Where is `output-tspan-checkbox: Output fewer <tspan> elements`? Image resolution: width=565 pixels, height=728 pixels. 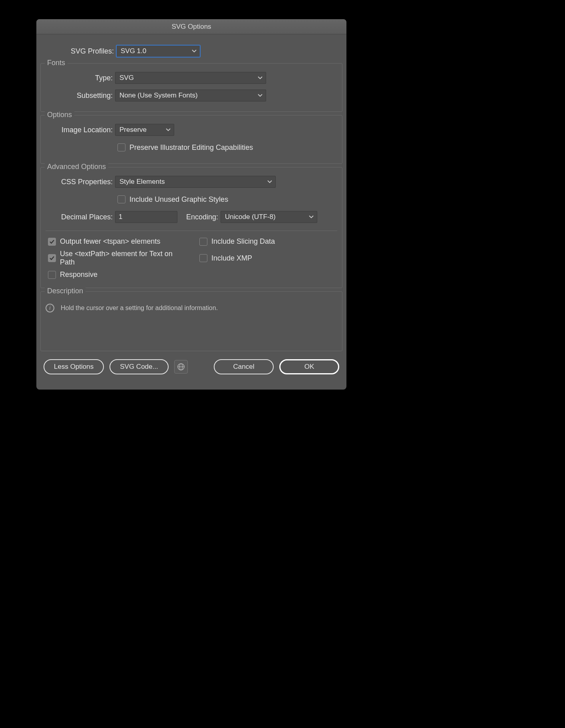
output-tspan-checkbox: Output fewer <tspan> elements is located at coordinates (116, 241).